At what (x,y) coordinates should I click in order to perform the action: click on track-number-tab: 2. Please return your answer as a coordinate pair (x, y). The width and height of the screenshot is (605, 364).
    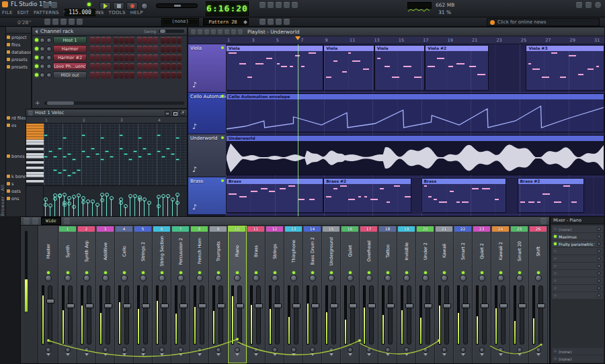
    Looking at the image, I should click on (86, 229).